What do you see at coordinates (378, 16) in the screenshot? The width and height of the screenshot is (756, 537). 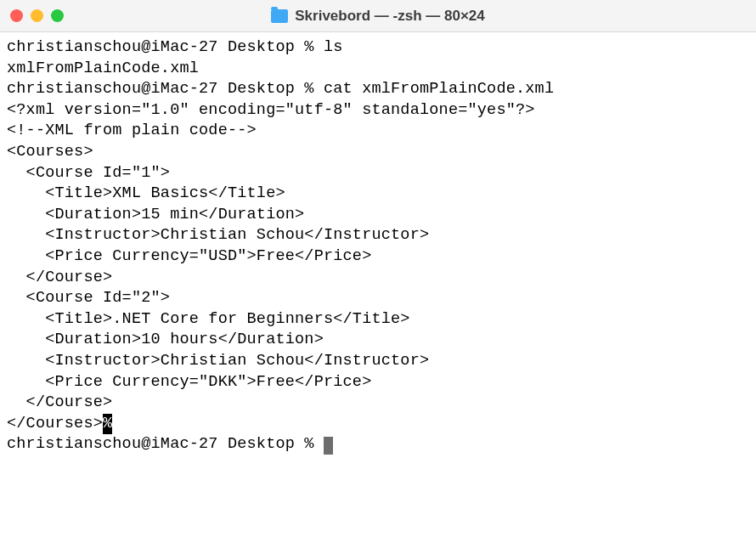 I see `window-titlebar: Skrivebord — -zsh — 80×24` at bounding box center [378, 16].